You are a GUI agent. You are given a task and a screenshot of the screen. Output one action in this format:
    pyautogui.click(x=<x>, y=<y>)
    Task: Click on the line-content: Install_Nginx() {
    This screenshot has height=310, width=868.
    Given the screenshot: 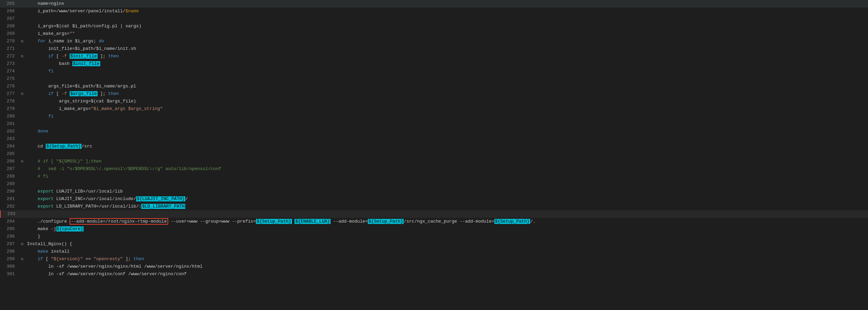 What is the action you would take?
    pyautogui.click(x=447, y=244)
    